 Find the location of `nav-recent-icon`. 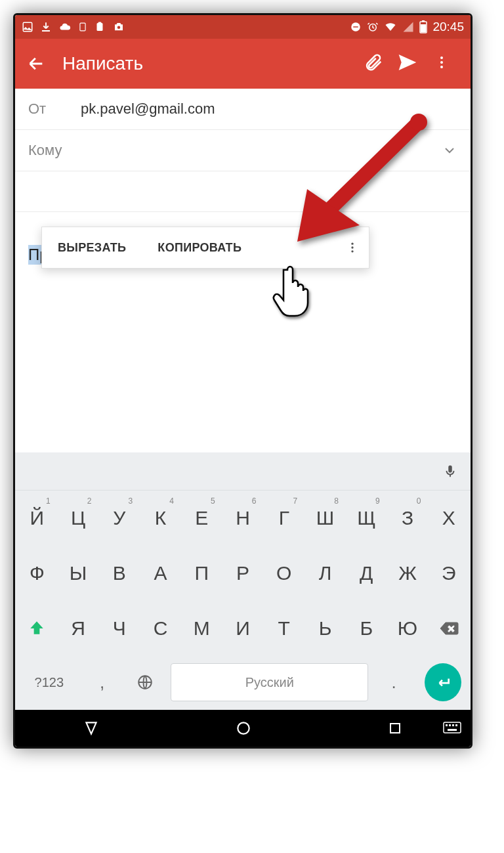

nav-recent-icon is located at coordinates (395, 728).